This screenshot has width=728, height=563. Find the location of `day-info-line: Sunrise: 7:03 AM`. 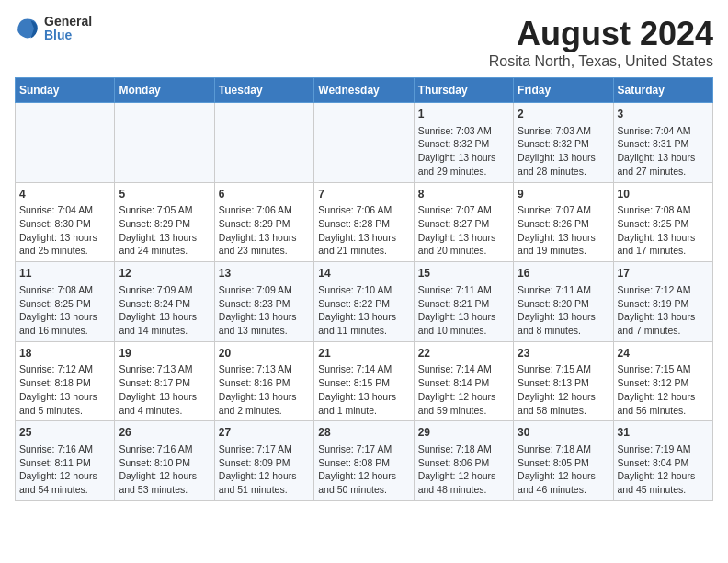

day-info-line: Sunrise: 7:03 AM is located at coordinates (563, 131).